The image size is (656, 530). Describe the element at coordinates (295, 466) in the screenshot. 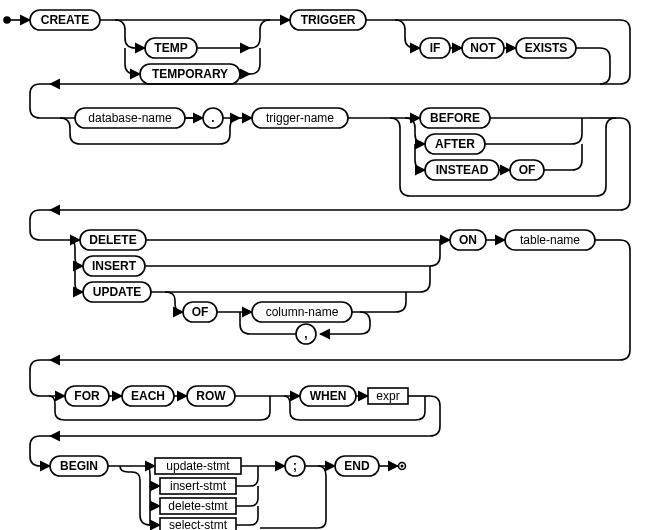

I see `kw-semicolon: ;` at that location.